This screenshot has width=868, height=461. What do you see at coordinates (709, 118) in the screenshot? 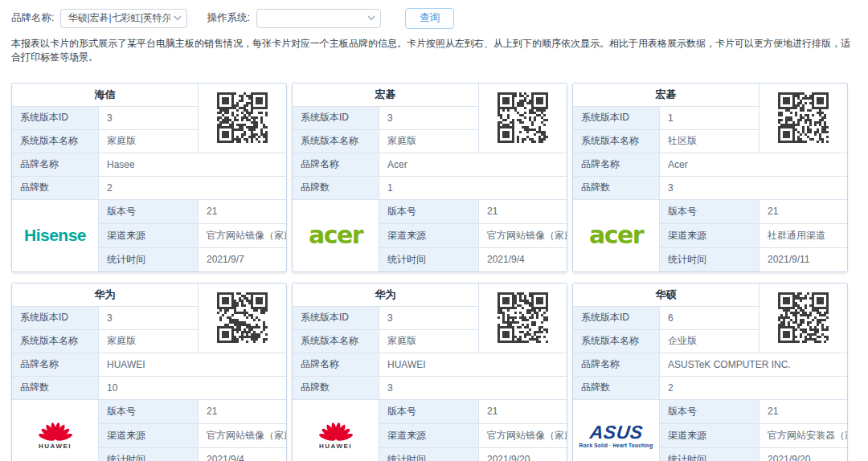
I see `field-value-sys-version-id: 1` at bounding box center [709, 118].